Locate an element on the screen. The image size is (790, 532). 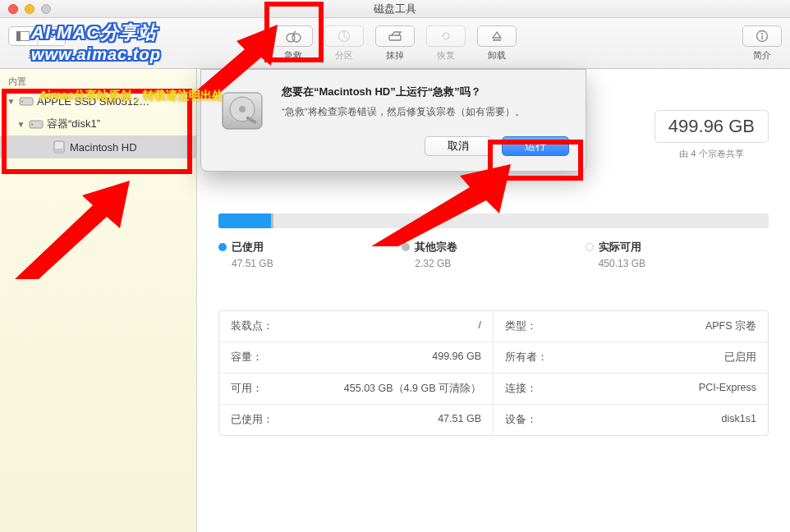
sidebar-item: ▼容器“disk1” is located at coordinates (99, 124).